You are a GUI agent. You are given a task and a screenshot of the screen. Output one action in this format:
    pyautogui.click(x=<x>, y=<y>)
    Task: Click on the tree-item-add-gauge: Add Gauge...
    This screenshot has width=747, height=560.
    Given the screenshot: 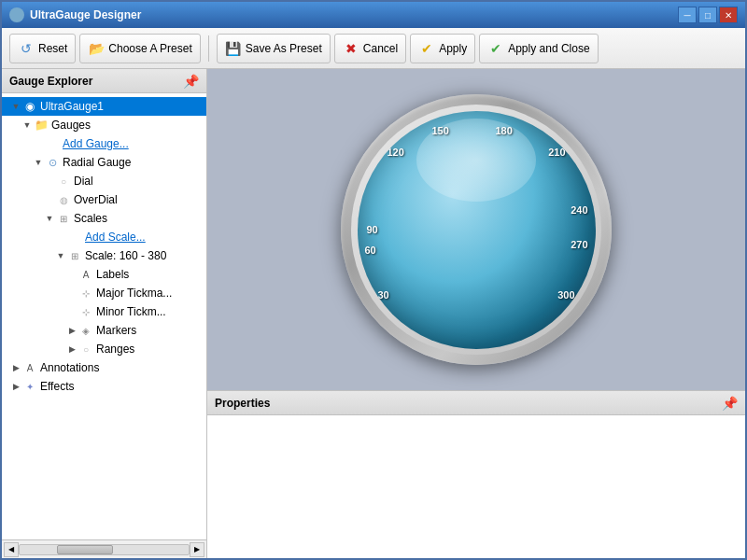 What is the action you would take?
    pyautogui.click(x=105, y=144)
    